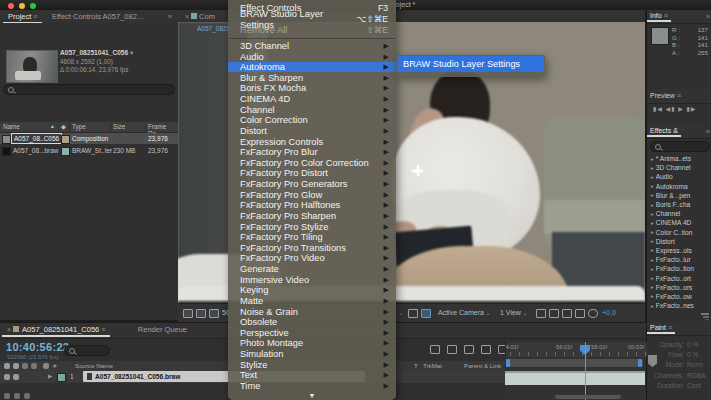 This screenshot has width=711, height=400. I want to click on effects-overflow-icon: », so click(708, 132).